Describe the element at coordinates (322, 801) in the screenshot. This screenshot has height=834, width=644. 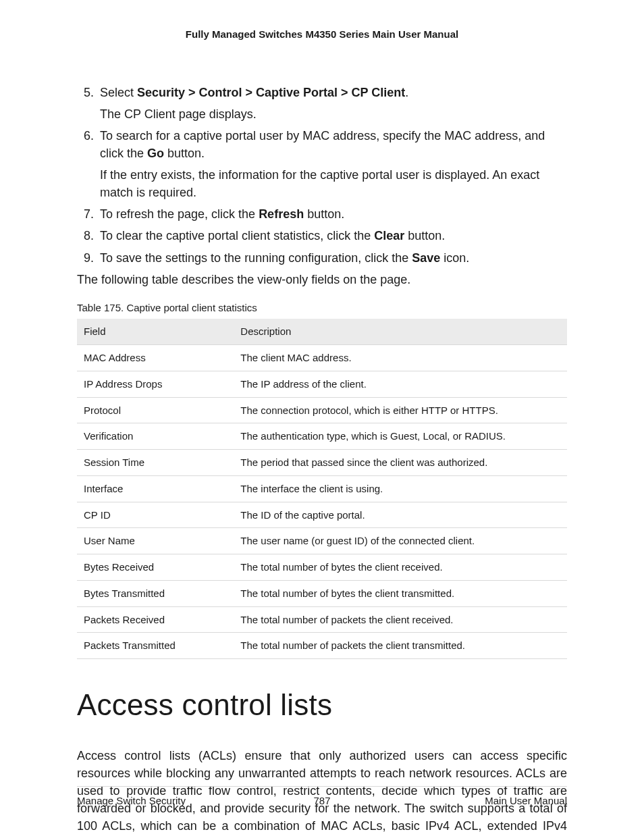
I see `footer-page-number: 787` at that location.